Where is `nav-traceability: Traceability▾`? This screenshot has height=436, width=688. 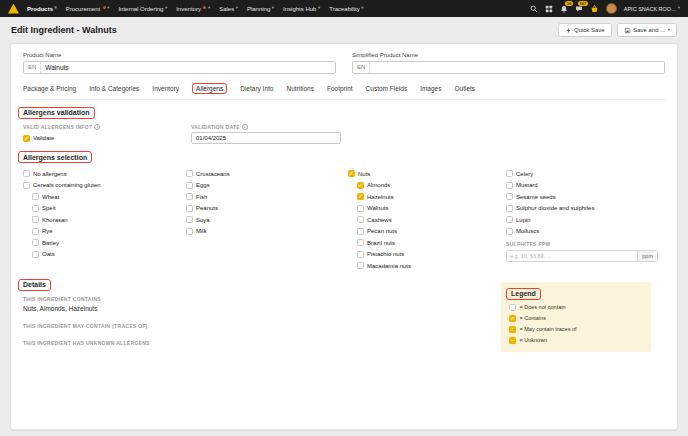 nav-traceability: Traceability▾ is located at coordinates (346, 9).